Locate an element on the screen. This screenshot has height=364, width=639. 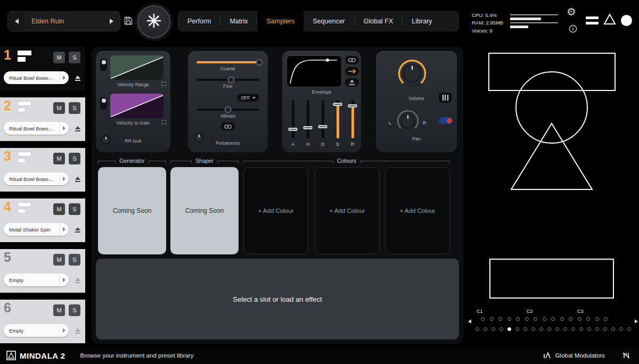
save-preset-button is located at coordinates (128, 21).